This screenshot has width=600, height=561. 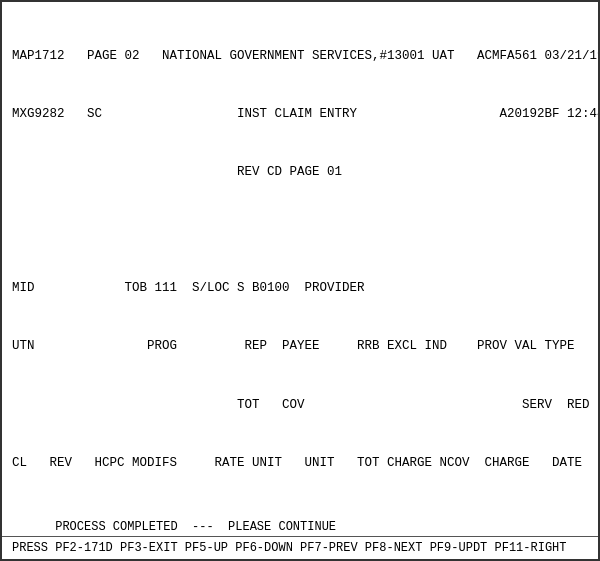 What do you see at coordinates (300, 548) in the screenshot?
I see `function-key-bar: PRESS PF2-171D PF3-EXIT PF5-UP PF6-DOWN …` at bounding box center [300, 548].